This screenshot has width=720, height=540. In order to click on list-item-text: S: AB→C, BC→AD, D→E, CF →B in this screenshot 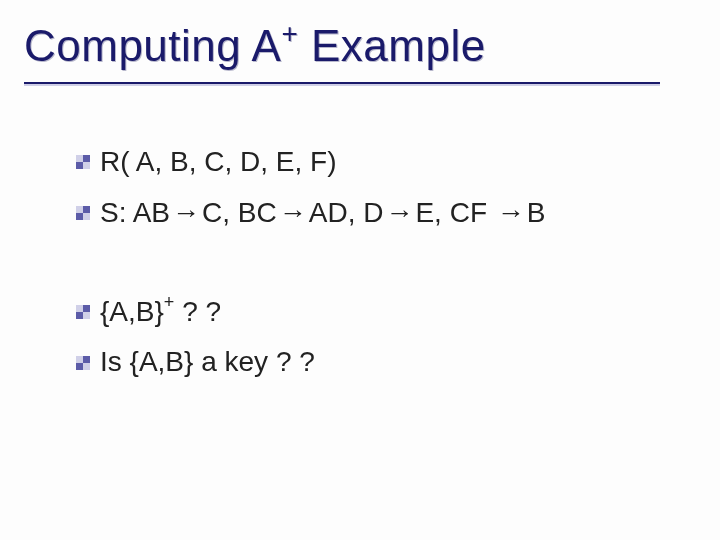, I will do `click(322, 214)`.